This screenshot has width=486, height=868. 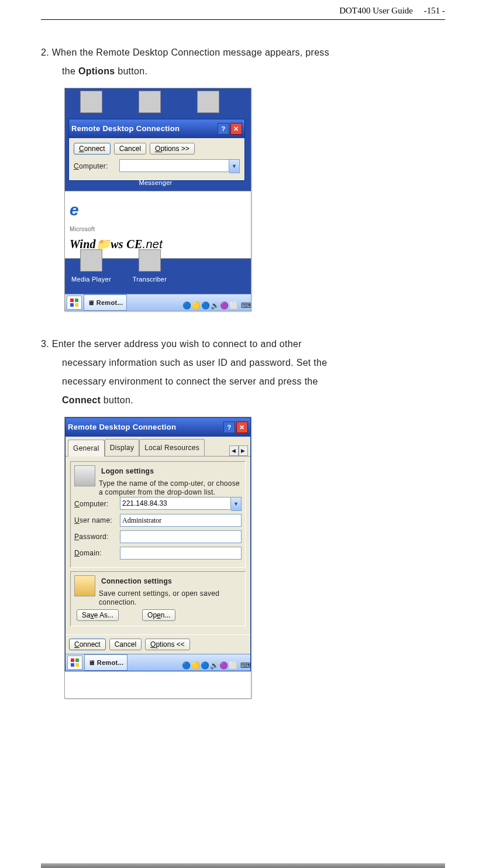 I want to click on username-row: User name:, so click(x=158, y=520).